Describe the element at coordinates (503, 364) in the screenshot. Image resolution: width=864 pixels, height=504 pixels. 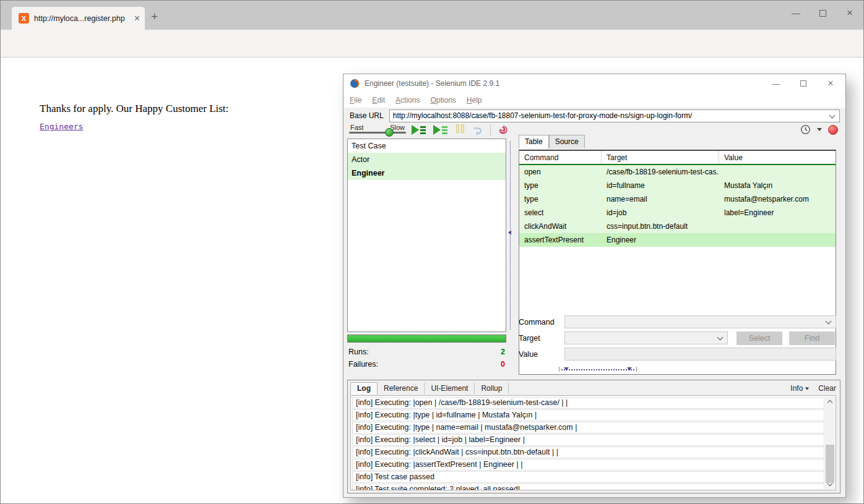
I see `failures-value: 0` at that location.